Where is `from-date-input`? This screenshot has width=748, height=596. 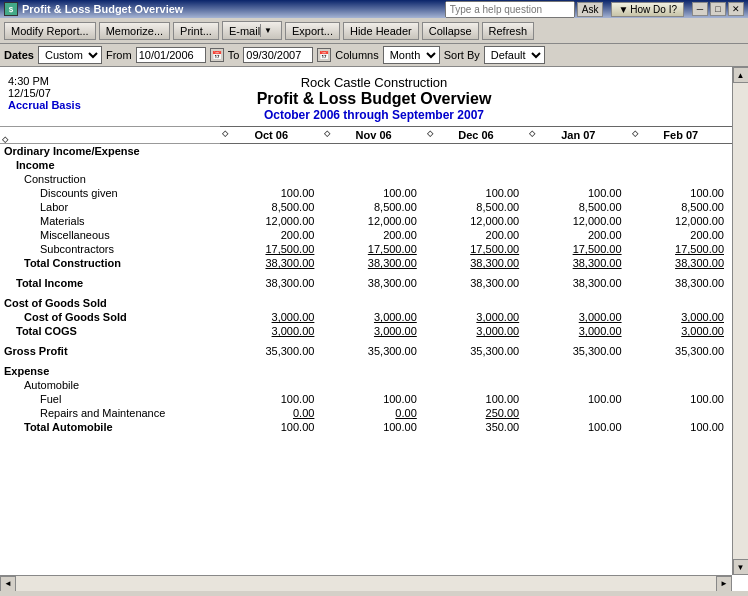
from-date-input is located at coordinates (171, 55).